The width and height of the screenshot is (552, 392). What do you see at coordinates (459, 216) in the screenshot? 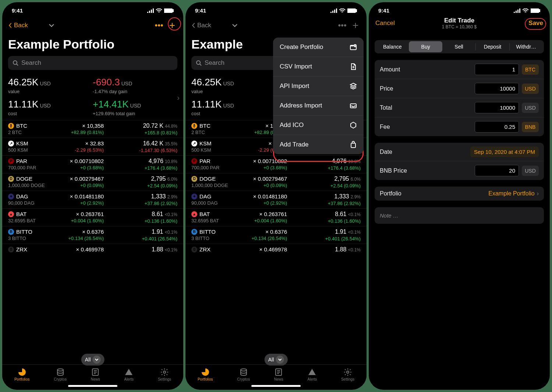
I see `note-input: Note …` at bounding box center [459, 216].